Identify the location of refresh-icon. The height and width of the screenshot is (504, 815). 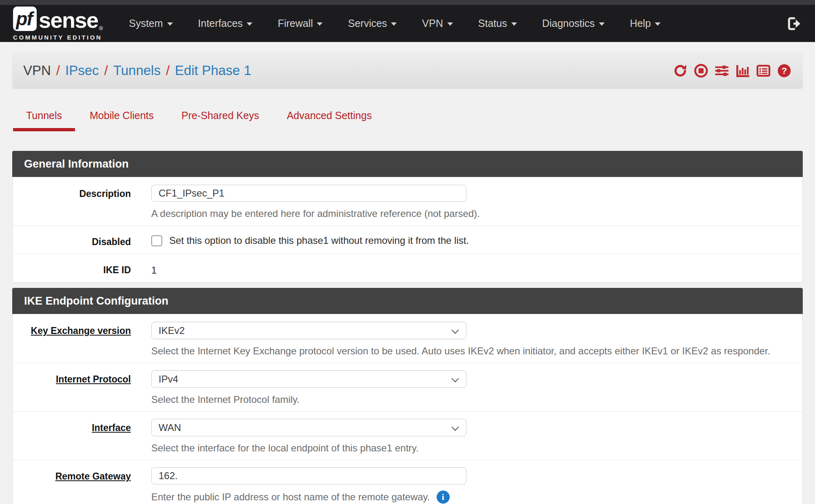
(680, 71).